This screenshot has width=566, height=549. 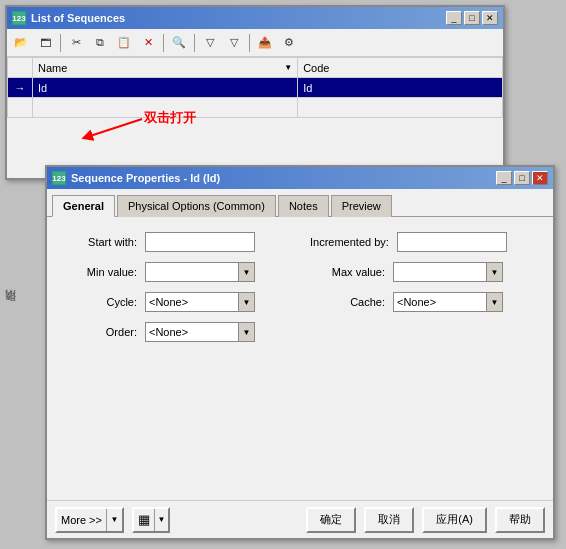 I want to click on form-row-start-with: Start with:, so click(x=176, y=242).